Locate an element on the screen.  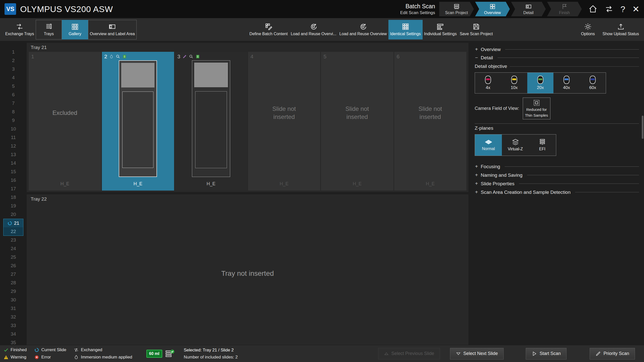
zplane-efi-icon is located at coordinates (542, 142).